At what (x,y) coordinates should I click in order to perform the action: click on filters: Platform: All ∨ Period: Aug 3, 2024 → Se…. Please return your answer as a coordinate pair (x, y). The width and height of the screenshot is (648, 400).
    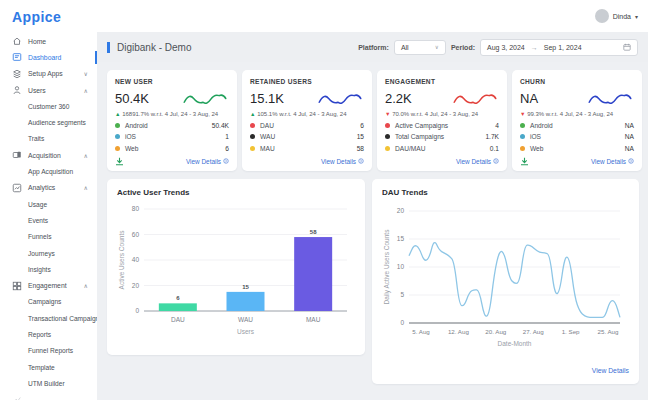
    Looking at the image, I should click on (498, 48).